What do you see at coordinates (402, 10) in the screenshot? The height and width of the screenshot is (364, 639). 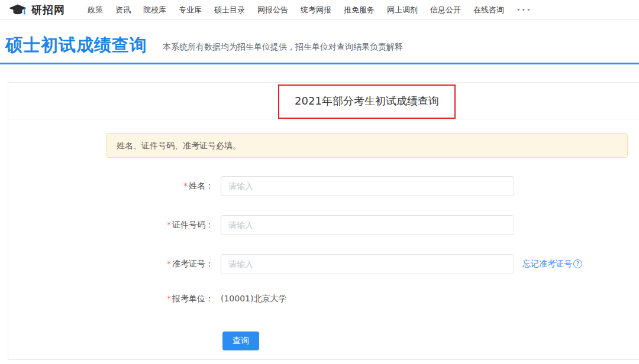 I see `nav-item-online-adjustment: 网上调剂` at bounding box center [402, 10].